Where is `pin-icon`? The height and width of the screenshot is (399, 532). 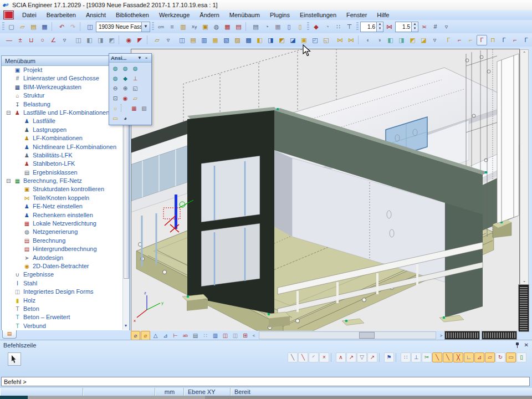
pin-icon is located at coordinates (517, 345).